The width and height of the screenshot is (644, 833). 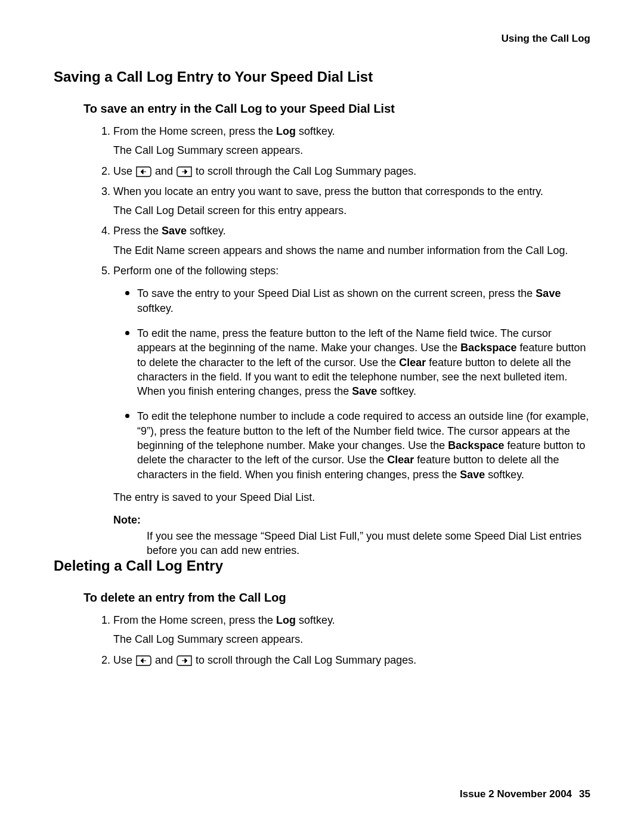 I want to click on save-step-4: Press the Save softkey. The Edit Name sc…, so click(x=352, y=241).